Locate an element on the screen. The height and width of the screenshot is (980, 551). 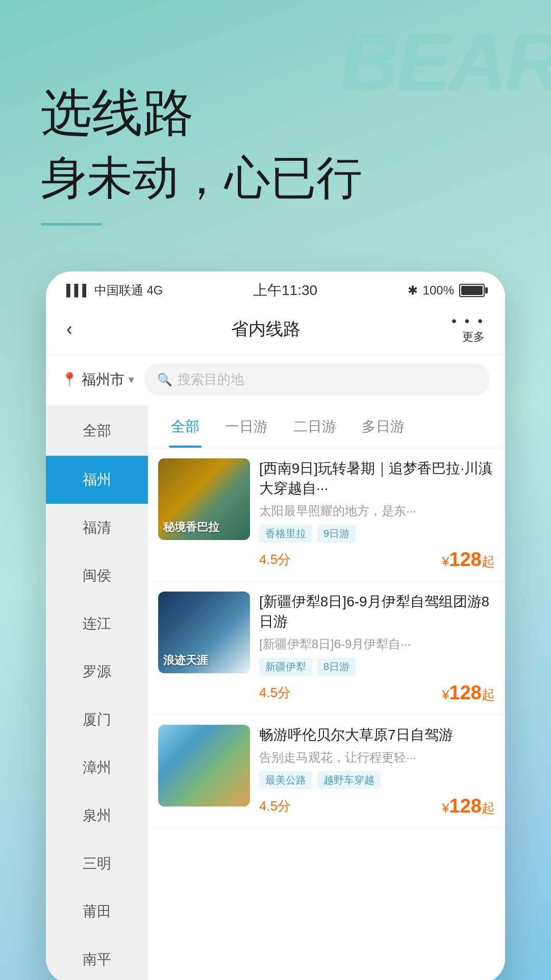
tour-img-label-1: 秘境香巴拉 is located at coordinates (204, 499).